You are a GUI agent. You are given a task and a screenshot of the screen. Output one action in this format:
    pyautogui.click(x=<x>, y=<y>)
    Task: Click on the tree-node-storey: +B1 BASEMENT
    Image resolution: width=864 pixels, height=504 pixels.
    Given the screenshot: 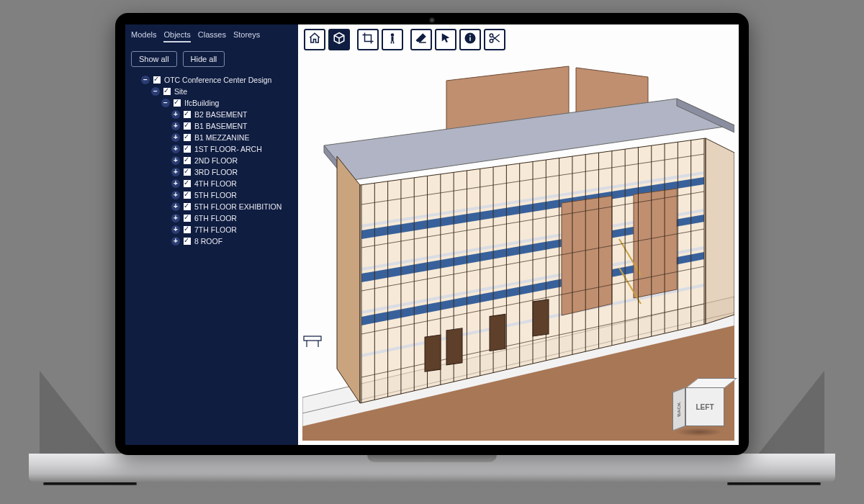 What is the action you would take?
    pyautogui.click(x=233, y=126)
    